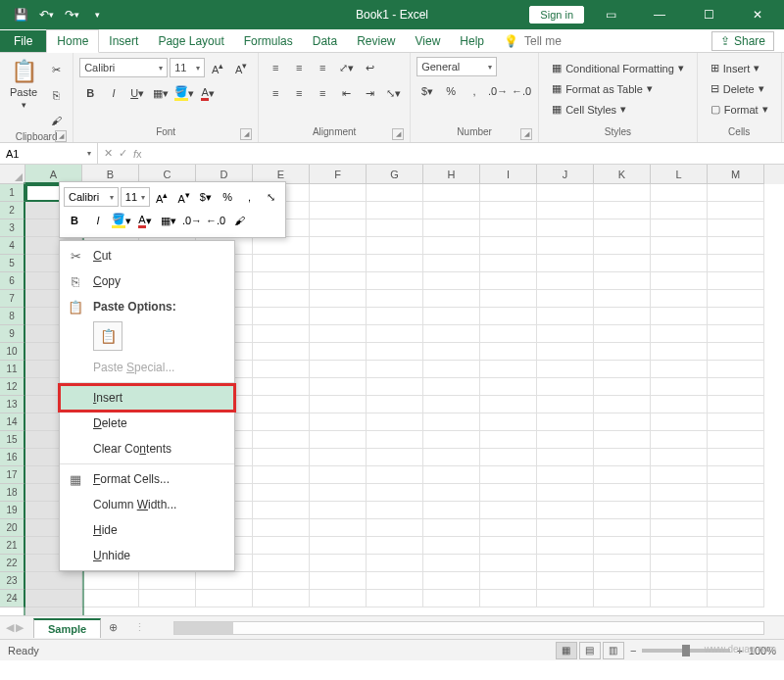  I want to click on column-header: K, so click(622, 174).